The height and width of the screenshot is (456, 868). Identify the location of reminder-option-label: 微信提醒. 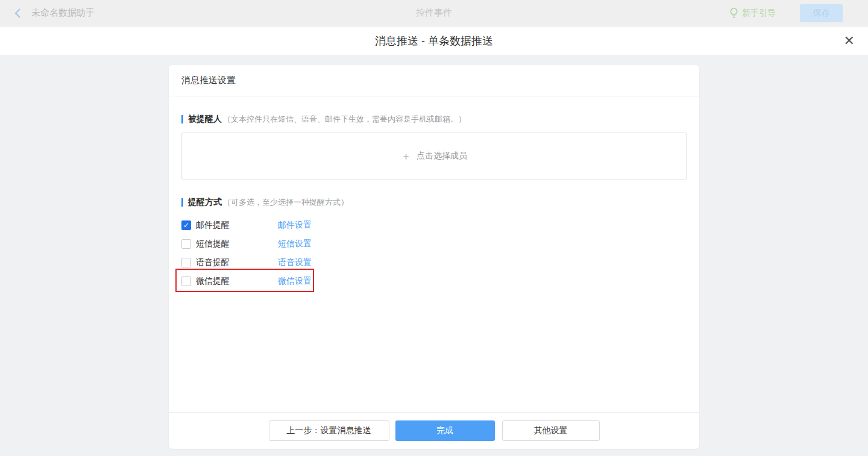
(237, 281).